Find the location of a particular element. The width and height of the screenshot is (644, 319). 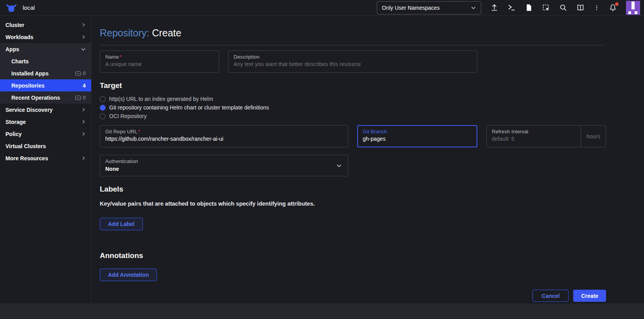

sidebar-item-cluster: Cluster is located at coordinates (45, 25).